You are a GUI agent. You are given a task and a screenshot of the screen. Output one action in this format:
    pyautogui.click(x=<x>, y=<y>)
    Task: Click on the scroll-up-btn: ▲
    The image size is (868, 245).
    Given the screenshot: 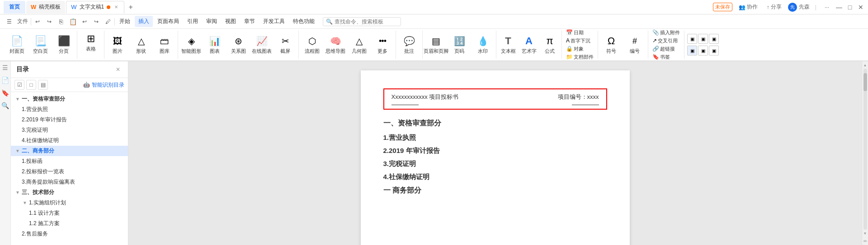 What is the action you would take?
    pyautogui.click(x=865, y=65)
    